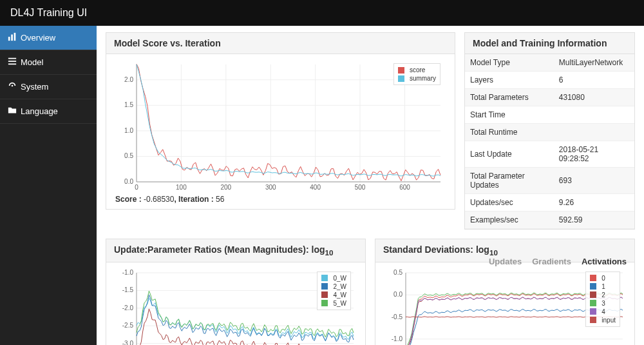  Describe the element at coordinates (12, 111) in the screenshot. I see `folder-icon` at that location.